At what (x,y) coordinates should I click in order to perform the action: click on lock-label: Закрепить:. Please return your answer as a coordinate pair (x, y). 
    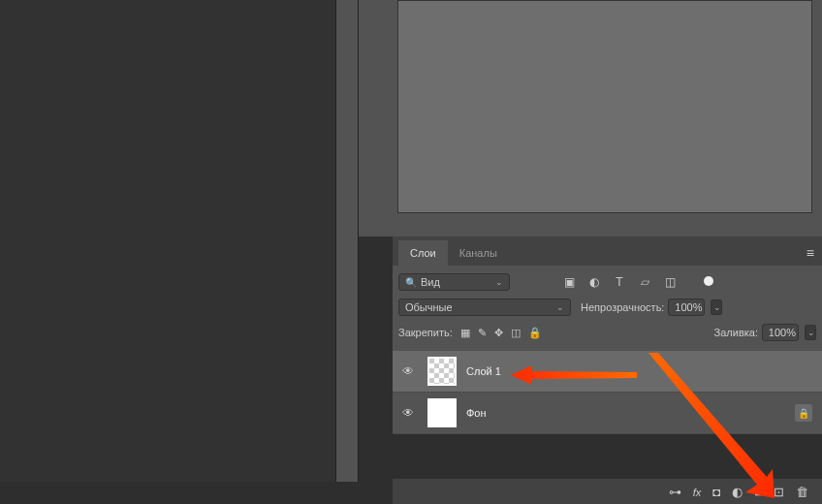
    Looking at the image, I should click on (426, 332).